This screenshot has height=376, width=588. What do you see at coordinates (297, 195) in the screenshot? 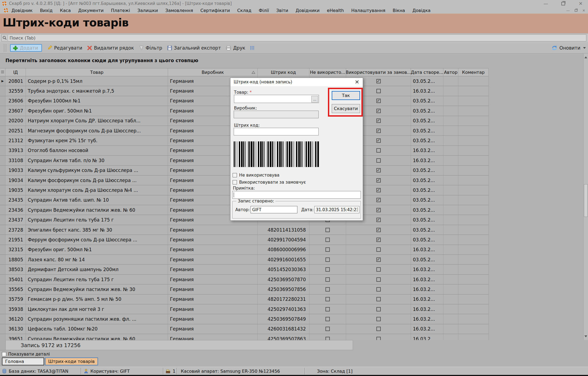
I see `note-input` at bounding box center [297, 195].